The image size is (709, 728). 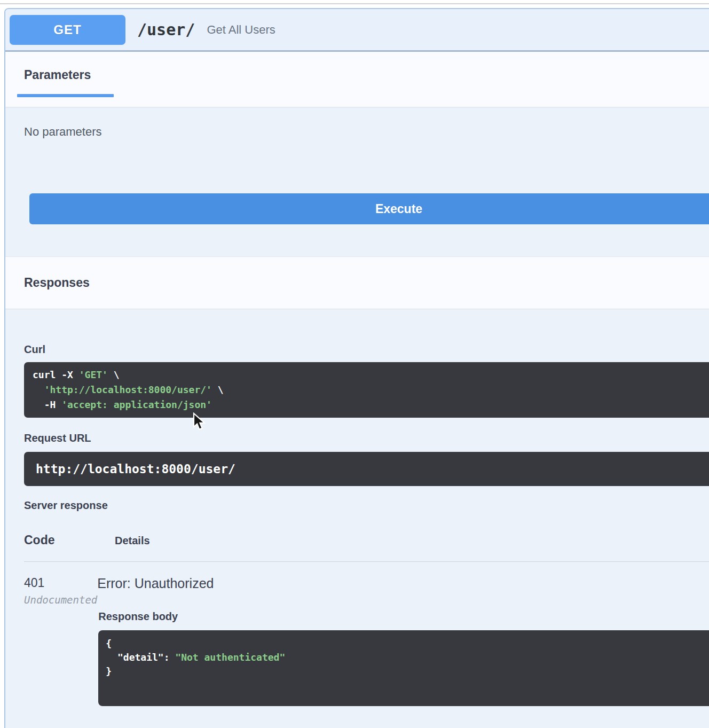 What do you see at coordinates (357, 283) in the screenshot?
I see `responses-section-header: Responses` at bounding box center [357, 283].